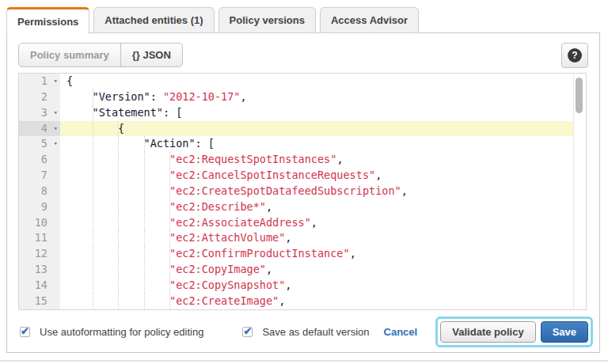 The image size is (608, 364). Describe the element at coordinates (48, 21) in the screenshot. I see `tab-permissions: Permissions` at that location.